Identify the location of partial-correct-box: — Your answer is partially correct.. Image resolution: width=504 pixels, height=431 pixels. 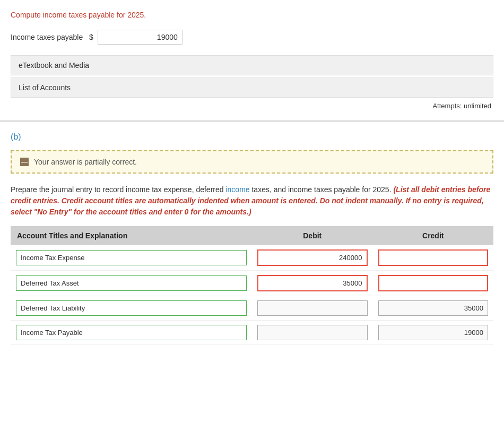
(252, 162).